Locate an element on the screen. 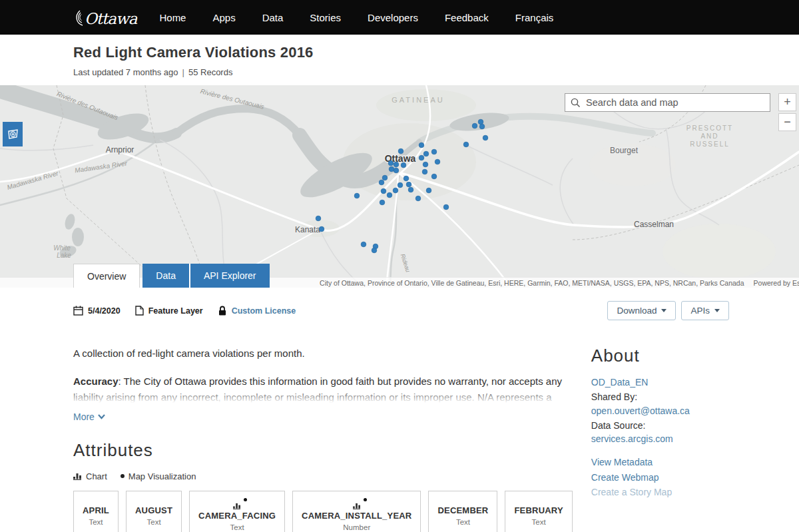  chevron-down-icon is located at coordinates (101, 417).